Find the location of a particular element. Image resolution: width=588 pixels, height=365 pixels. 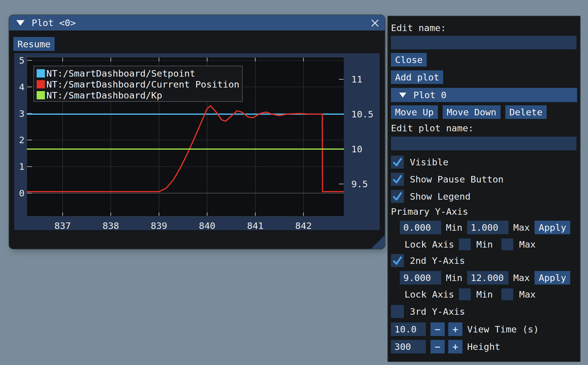

second-min-input is located at coordinates (420, 278).